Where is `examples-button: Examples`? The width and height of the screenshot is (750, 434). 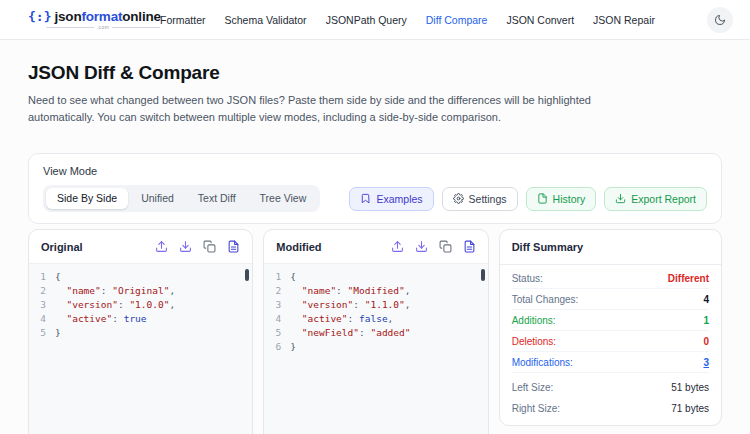
examples-button: Examples is located at coordinates (391, 199).